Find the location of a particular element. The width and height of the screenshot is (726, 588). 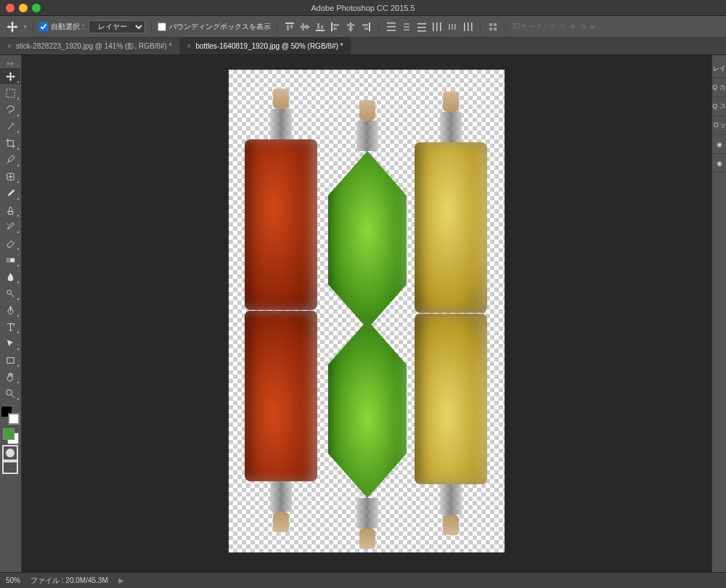

dist-right-icon is located at coordinates (468, 27).